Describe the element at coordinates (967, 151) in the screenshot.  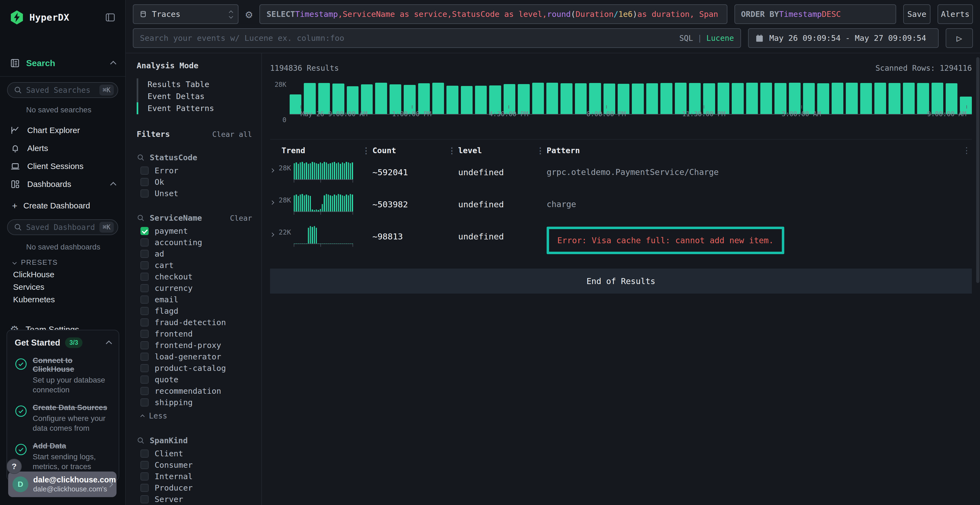
I see `table-options-kebab-icon: ⋮` at that location.